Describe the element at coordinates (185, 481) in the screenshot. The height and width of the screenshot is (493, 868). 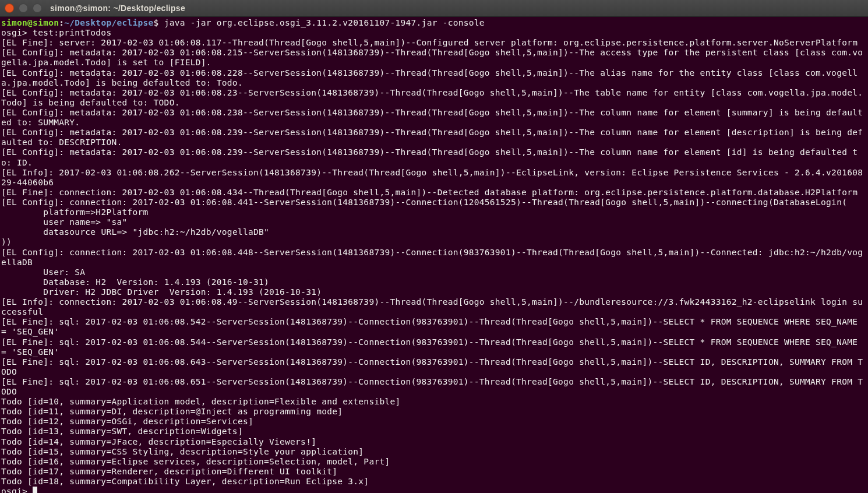
I see `output-line: Todo [id=18, summary=Compatibility Layer…` at that location.